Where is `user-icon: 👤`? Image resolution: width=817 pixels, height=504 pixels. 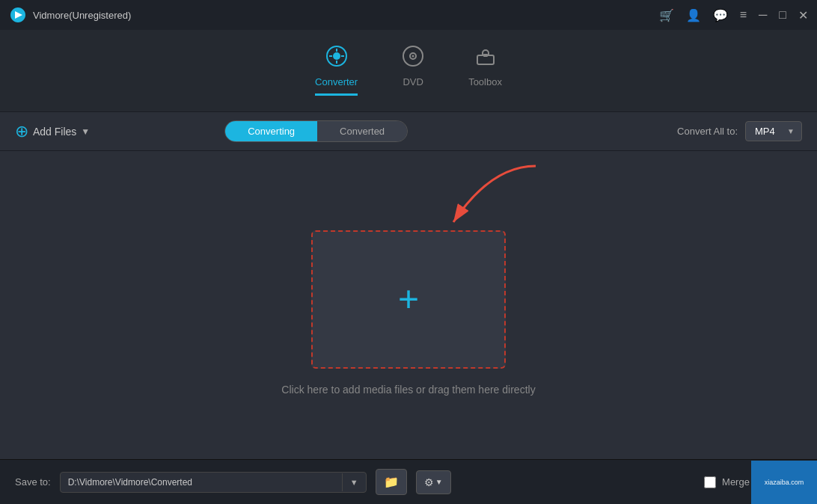
user-icon: 👤 is located at coordinates (694, 15).